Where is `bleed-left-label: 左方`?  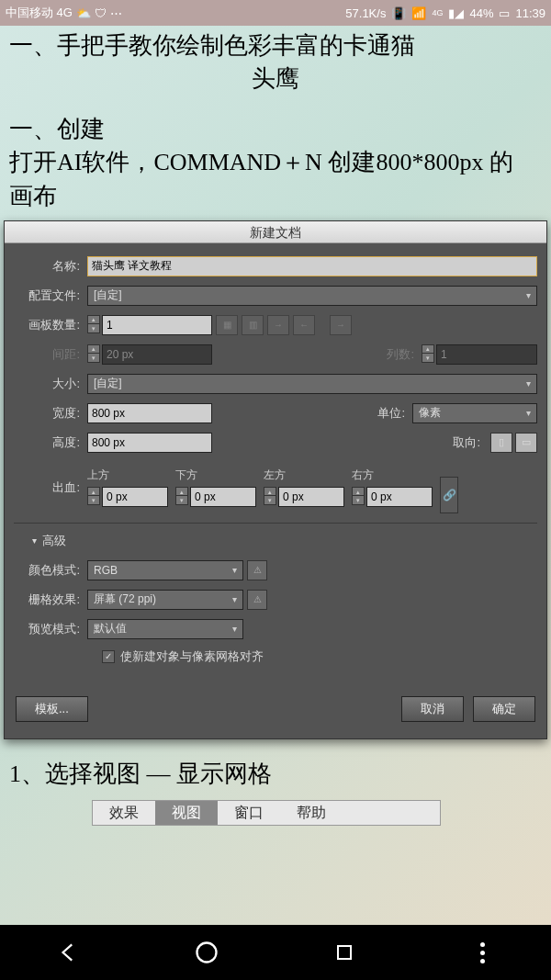
bleed-left-label: 左方 is located at coordinates (304, 476).